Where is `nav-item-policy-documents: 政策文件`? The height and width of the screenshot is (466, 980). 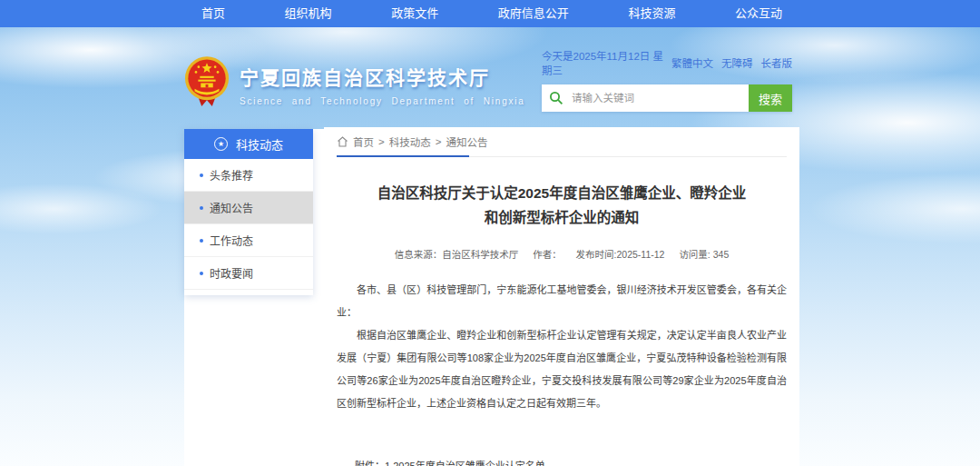
nav-item-policy-documents: 政策文件 is located at coordinates (415, 14).